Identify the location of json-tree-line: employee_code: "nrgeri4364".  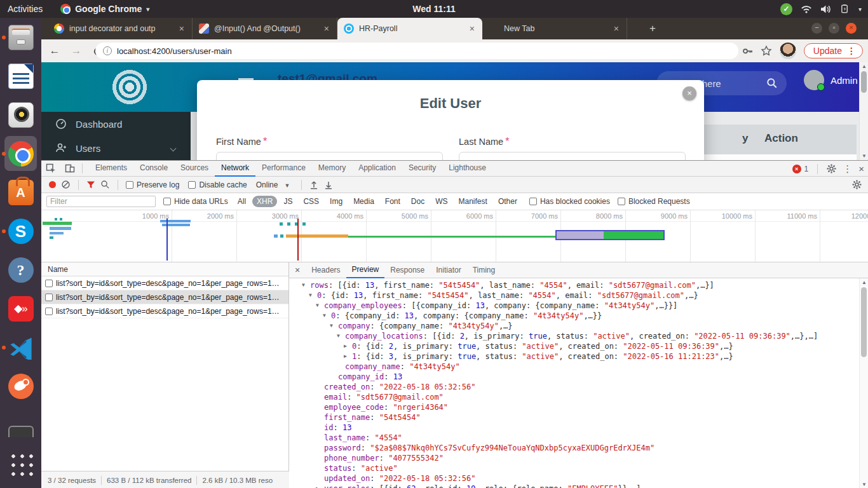
(574, 407).